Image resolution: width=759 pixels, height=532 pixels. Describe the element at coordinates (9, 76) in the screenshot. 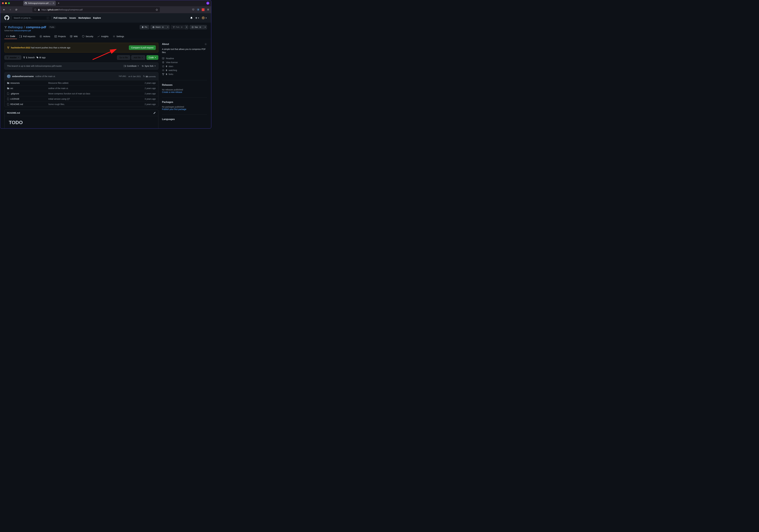

I see `commit-author-avatar` at that location.